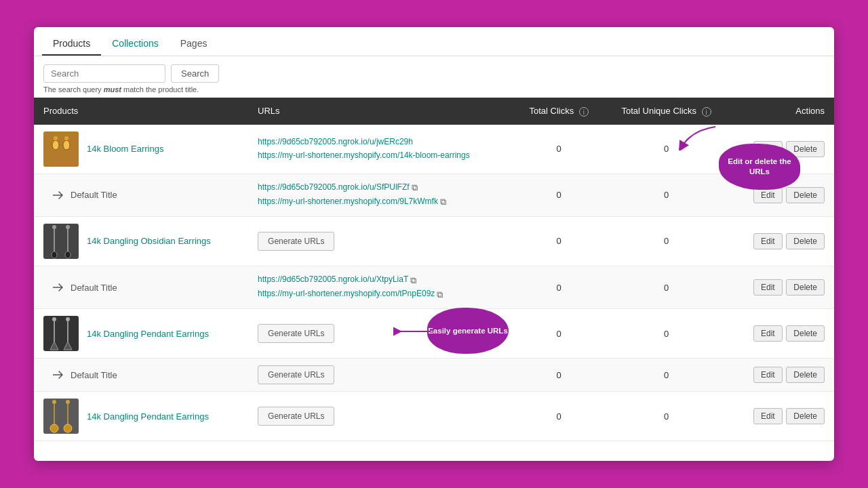 This screenshot has height=488, width=868. What do you see at coordinates (414, 331) in the screenshot?
I see `annotation-generate-arrow` at bounding box center [414, 331].